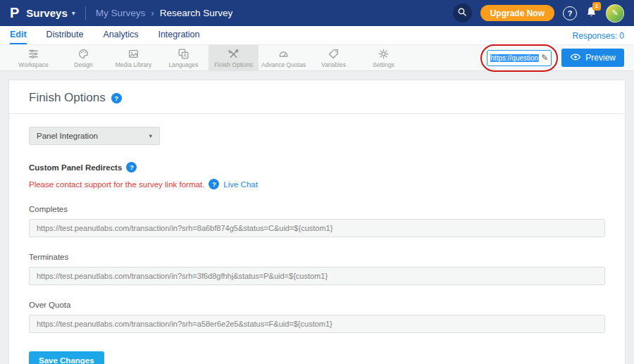 The width and height of the screenshot is (634, 364). I want to click on toolbar-label: Design, so click(83, 65).